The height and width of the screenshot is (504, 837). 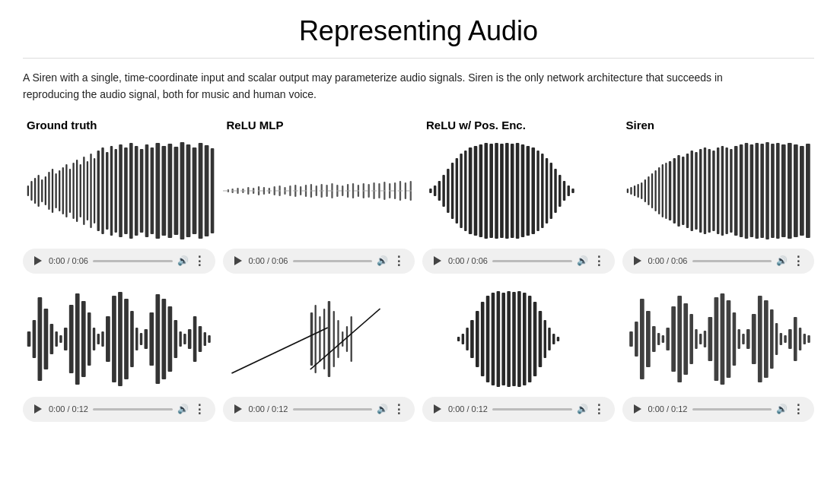 What do you see at coordinates (468, 261) in the screenshot?
I see `time-display-r1-c3: 0:00 / 0:06` at bounding box center [468, 261].